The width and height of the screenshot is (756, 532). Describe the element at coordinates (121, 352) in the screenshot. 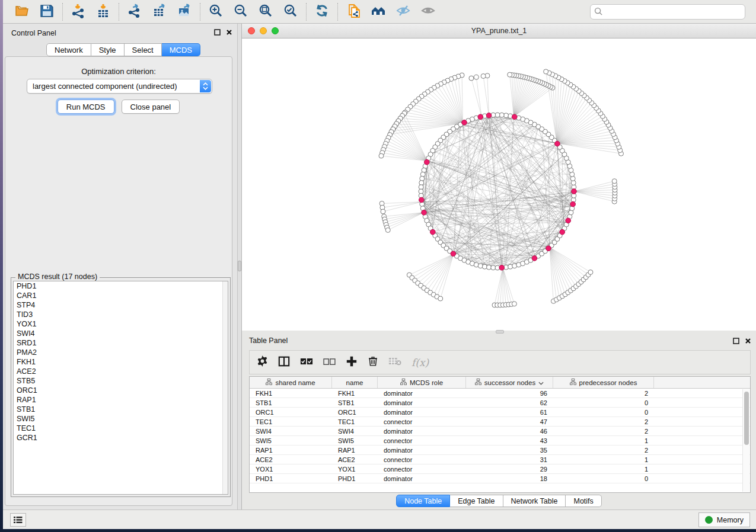

I see `mcds-result-item: PMA2` at that location.